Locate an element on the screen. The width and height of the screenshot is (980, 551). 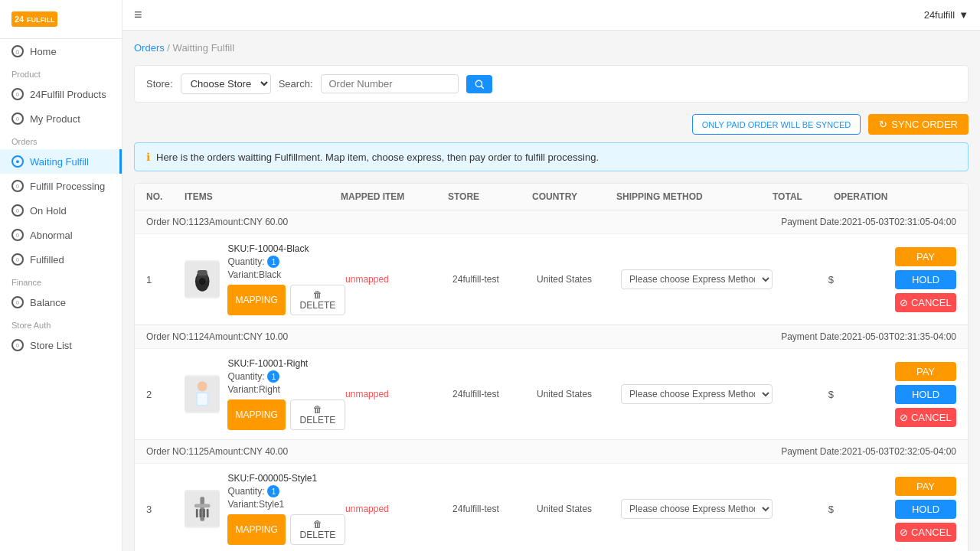
country-2: United States is located at coordinates (579, 394).